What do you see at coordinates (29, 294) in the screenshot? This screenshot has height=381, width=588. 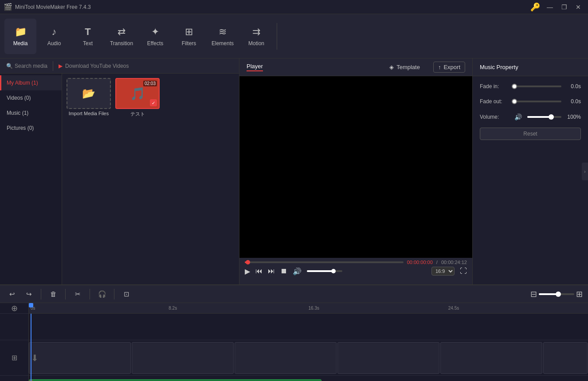 I see `redo-button: ↪` at bounding box center [29, 294].